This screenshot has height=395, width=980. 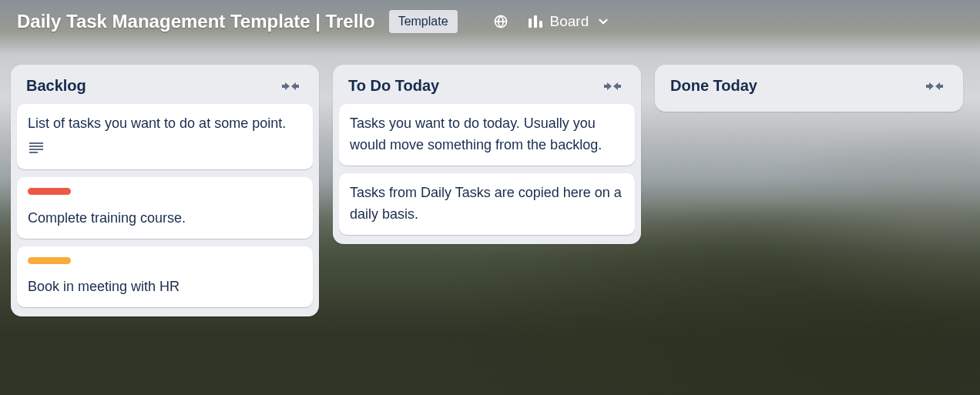 I want to click on list-header: Done Today, so click(x=809, y=89).